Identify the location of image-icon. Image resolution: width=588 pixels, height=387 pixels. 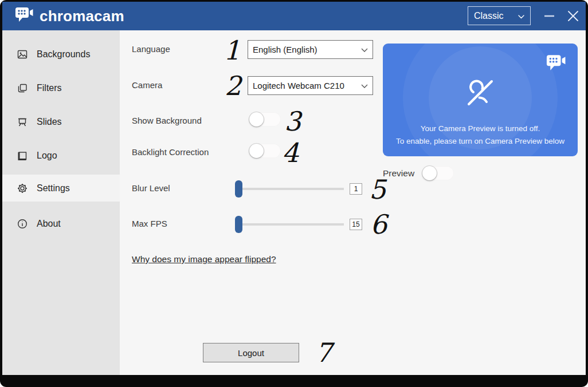
(22, 54).